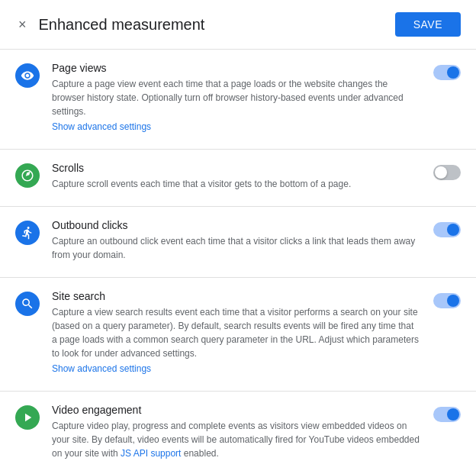 The height and width of the screenshot is (461, 476). What do you see at coordinates (27, 76) in the screenshot?
I see `eye-icon` at bounding box center [27, 76].